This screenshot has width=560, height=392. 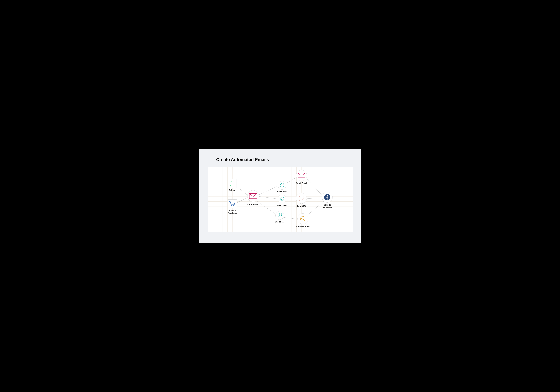 What do you see at coordinates (232, 204) in the screenshot?
I see `cart-icon` at bounding box center [232, 204].